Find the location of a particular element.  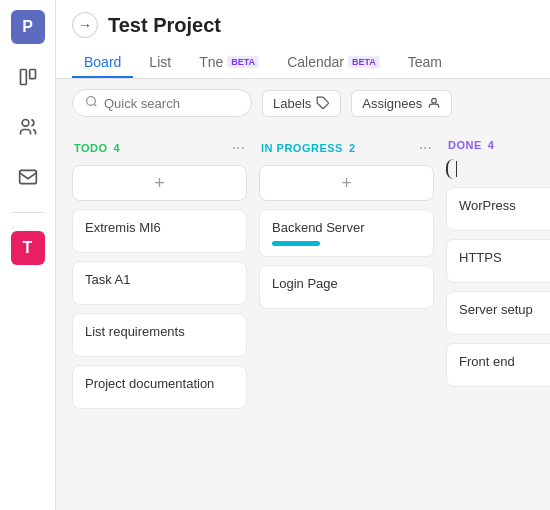

inprogress-add-card-button: + is located at coordinates (346, 183).